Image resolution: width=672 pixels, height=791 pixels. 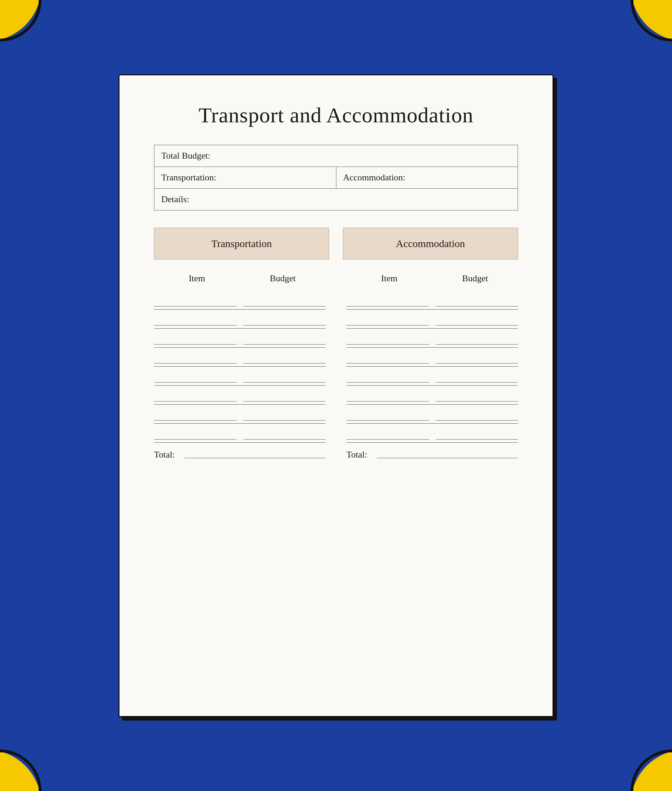 What do you see at coordinates (432, 455) in the screenshot?
I see `accommodation-total-row: Total:` at bounding box center [432, 455].